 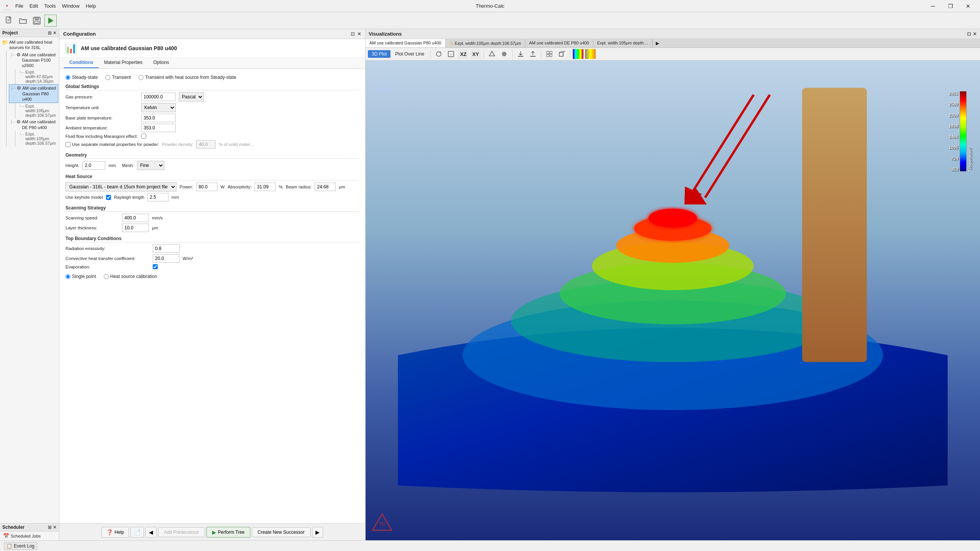 What do you see at coordinates (68, 276) in the screenshot?
I see `radio-single-point` at bounding box center [68, 276].